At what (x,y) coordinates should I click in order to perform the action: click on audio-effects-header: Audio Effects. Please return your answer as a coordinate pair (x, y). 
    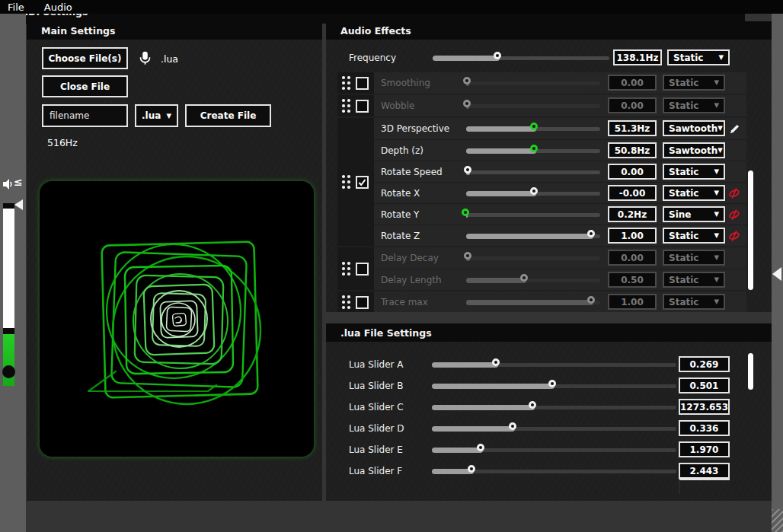
    Looking at the image, I should click on (548, 30).